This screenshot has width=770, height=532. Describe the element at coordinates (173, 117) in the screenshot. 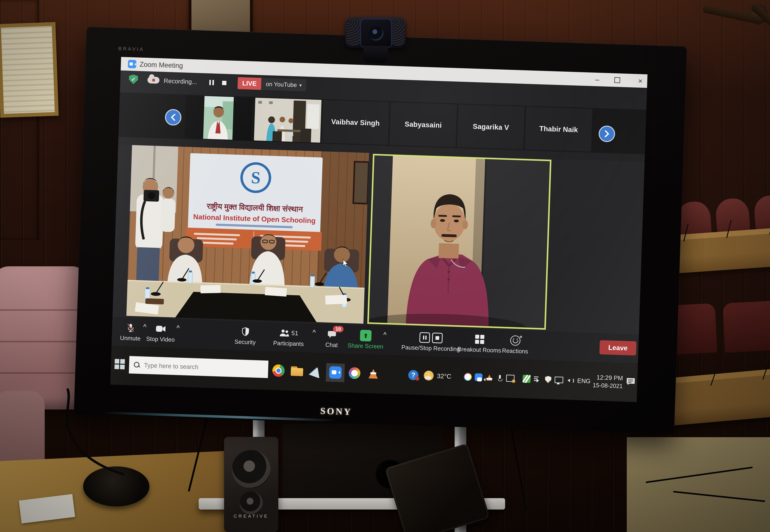

I see `previous-participants-button` at that location.